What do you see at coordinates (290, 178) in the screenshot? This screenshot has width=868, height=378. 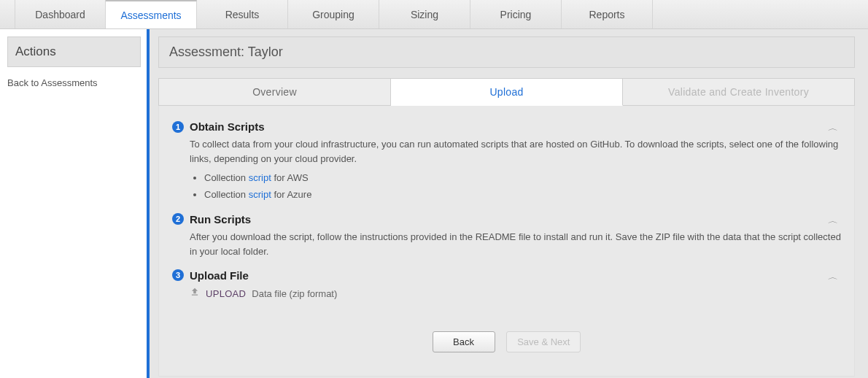 I see `li-text: for AWS` at bounding box center [290, 178].